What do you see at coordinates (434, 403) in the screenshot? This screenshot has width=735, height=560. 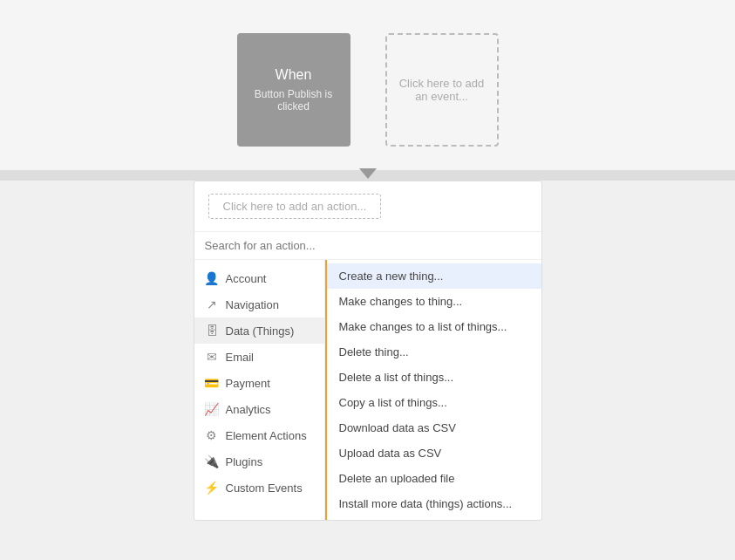 I see `right-panel-item-copy-list: Copy a list of things...` at bounding box center [434, 403].